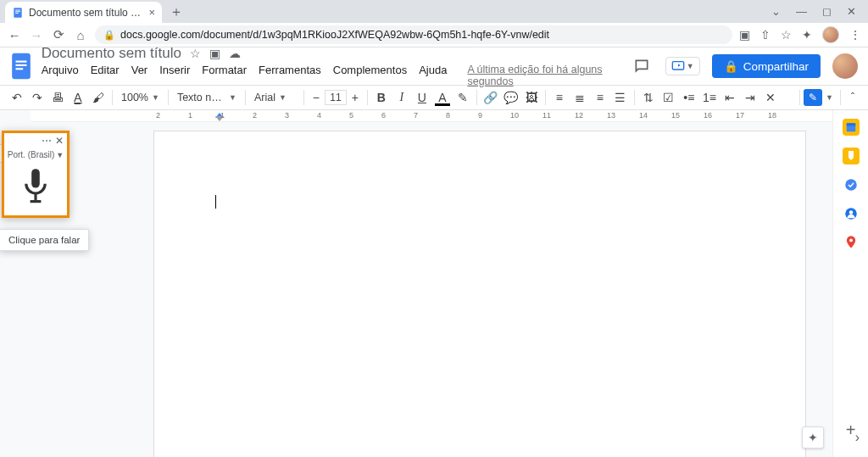  What do you see at coordinates (730, 98) in the screenshot?
I see `indent-decrease-icon: ⇤` at bounding box center [730, 98].